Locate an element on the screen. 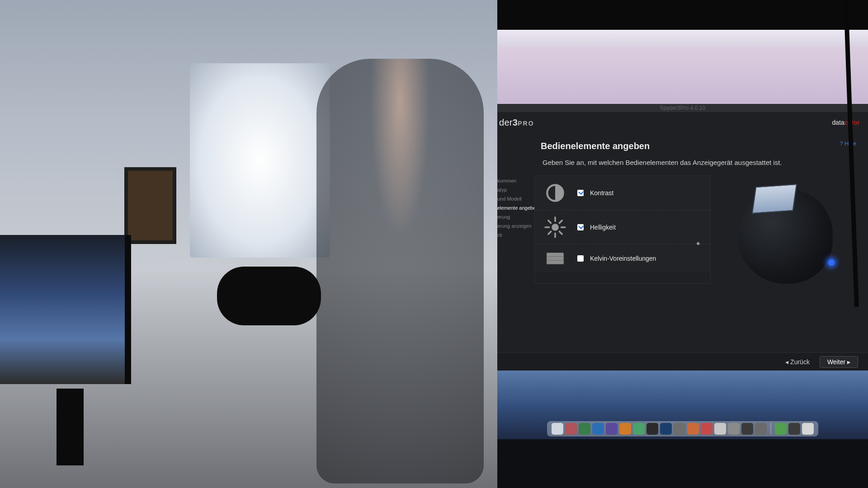 The height and width of the screenshot is (488, 868). app-header: der3PRO datacolor is located at coordinates (683, 121).